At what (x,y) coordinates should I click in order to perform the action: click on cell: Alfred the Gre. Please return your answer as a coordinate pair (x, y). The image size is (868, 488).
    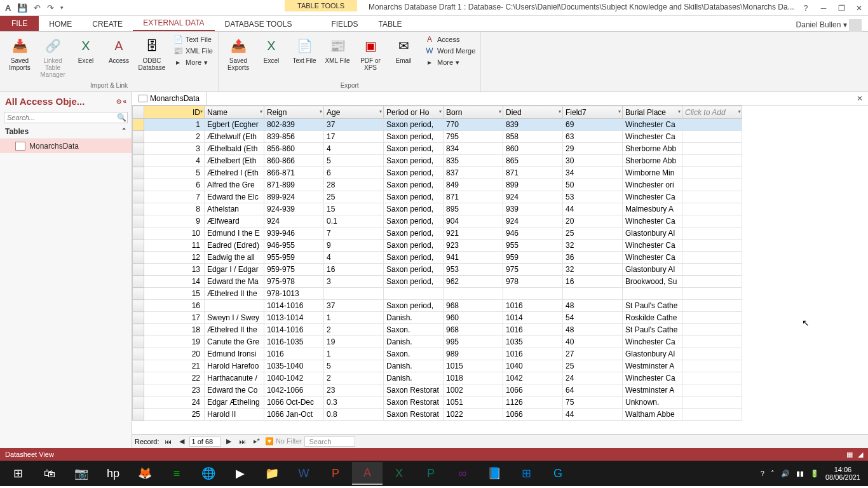
    Looking at the image, I should click on (234, 186).